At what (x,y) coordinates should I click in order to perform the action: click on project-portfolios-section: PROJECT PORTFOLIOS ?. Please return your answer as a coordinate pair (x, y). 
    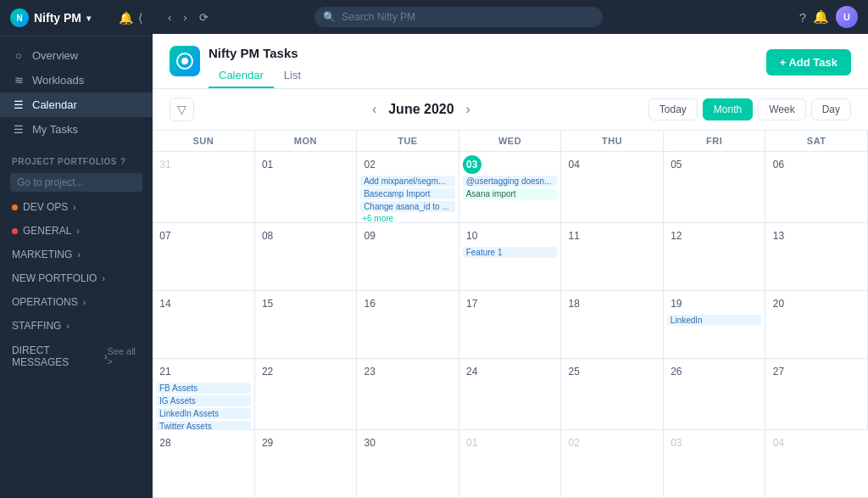
    Looking at the image, I should click on (76, 159).